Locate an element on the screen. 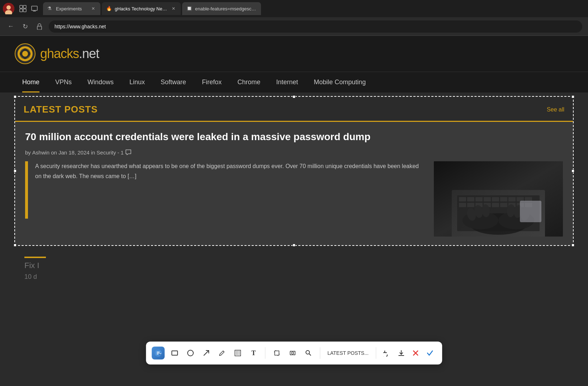 The image size is (588, 386). search-tool-button is located at coordinates (308, 353).